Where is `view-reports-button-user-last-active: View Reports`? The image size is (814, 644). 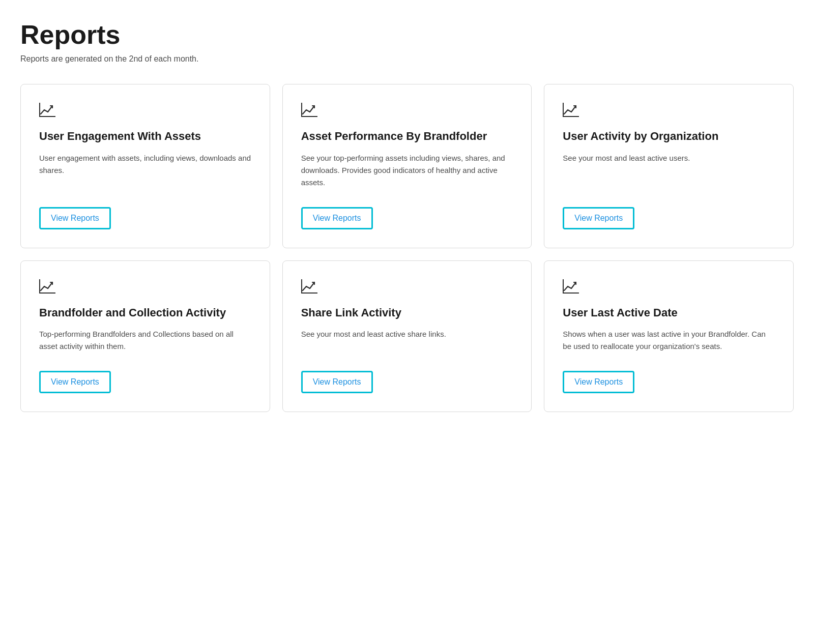
view-reports-button-user-last-active: View Reports is located at coordinates (598, 382).